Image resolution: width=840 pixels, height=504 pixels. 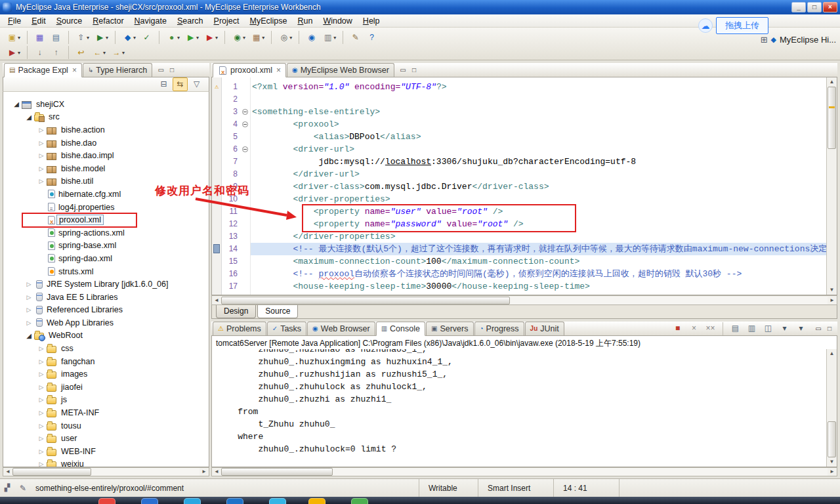 What do you see at coordinates (106, 387) in the screenshot?
I see `tree-item-jiaofei: ▷jiaofei` at bounding box center [106, 387].